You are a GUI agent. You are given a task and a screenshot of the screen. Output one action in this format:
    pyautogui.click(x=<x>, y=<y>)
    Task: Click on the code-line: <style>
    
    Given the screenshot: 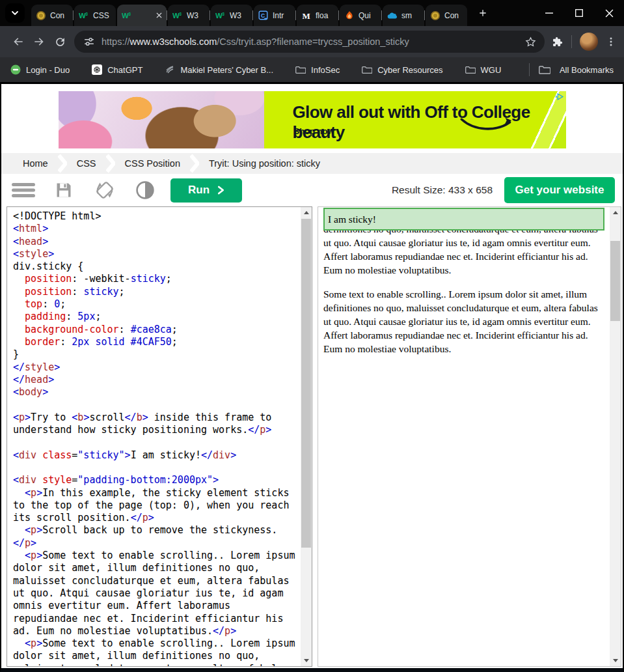 What is the action you would take?
    pyautogui.click(x=156, y=254)
    